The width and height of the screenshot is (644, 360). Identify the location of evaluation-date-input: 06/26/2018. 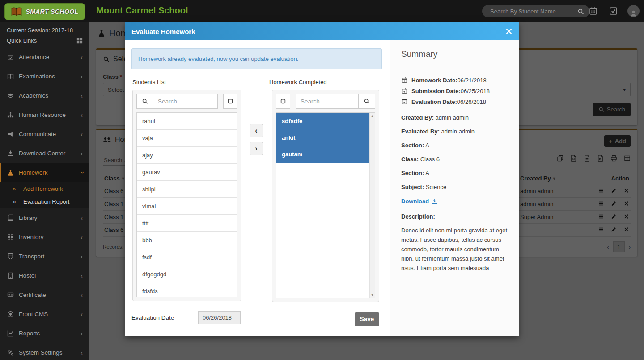
(219, 318).